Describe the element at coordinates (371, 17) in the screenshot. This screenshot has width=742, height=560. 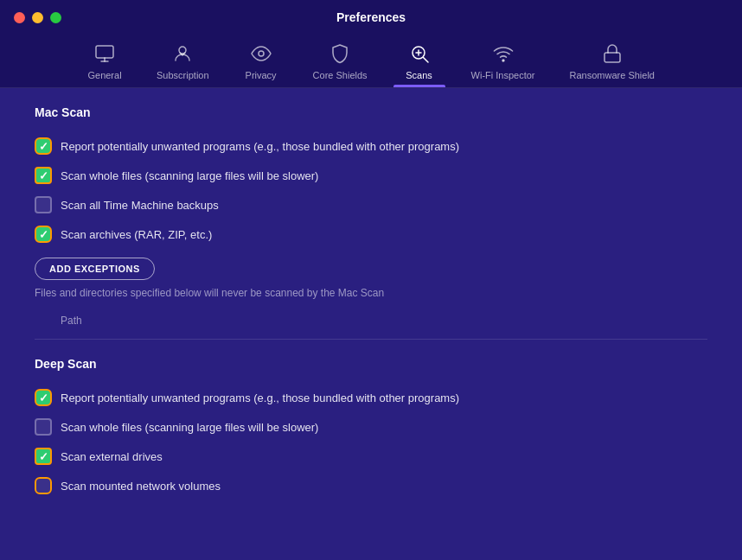
I see `window-title: Preferences` at that location.